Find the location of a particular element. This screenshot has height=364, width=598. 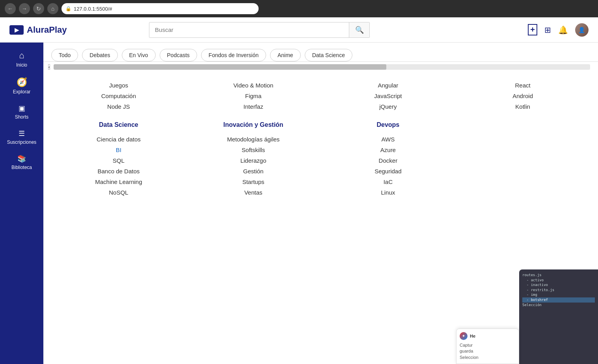

category-column-3: Angular JavaScript jQuery Devops AWS Azu… is located at coordinates (388, 139).